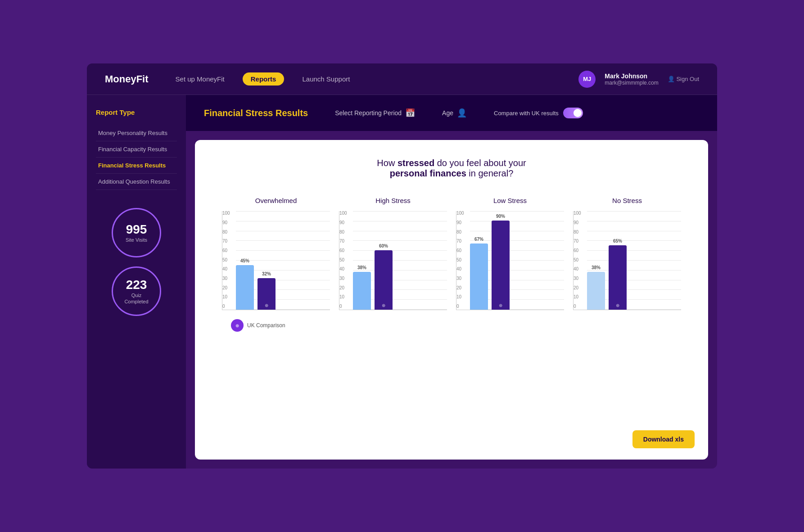 The height and width of the screenshot is (532, 804). I want to click on stressed-word: stressed, so click(416, 163).